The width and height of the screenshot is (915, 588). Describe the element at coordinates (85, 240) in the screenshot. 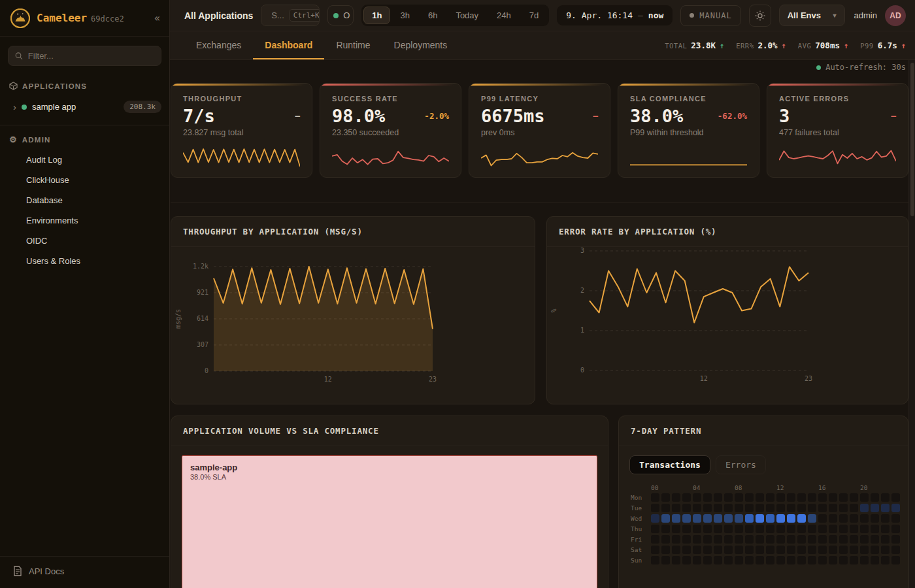

I see `sidebar-item-oidc: OIDC` at that location.